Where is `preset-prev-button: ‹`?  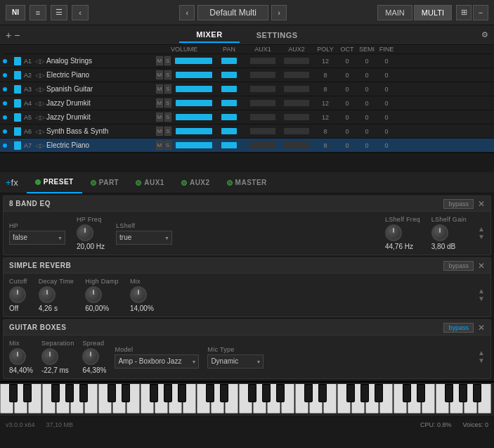 preset-prev-button: ‹ is located at coordinates (187, 13).